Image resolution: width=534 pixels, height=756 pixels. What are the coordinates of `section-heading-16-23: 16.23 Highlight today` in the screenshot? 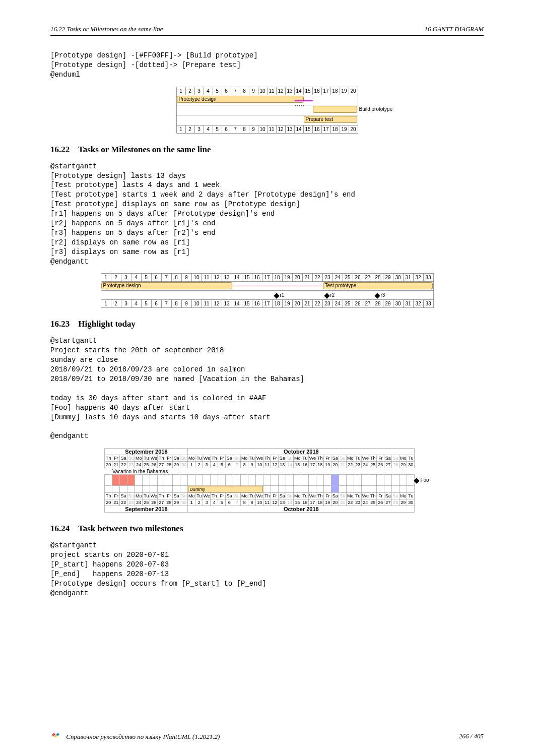 It's located at (267, 324).